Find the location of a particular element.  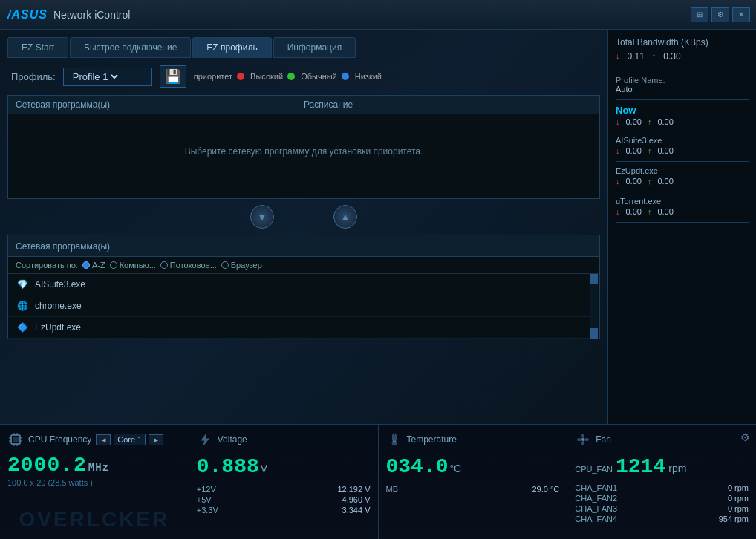

profile-name-label: Profile Name: is located at coordinates (682, 80).